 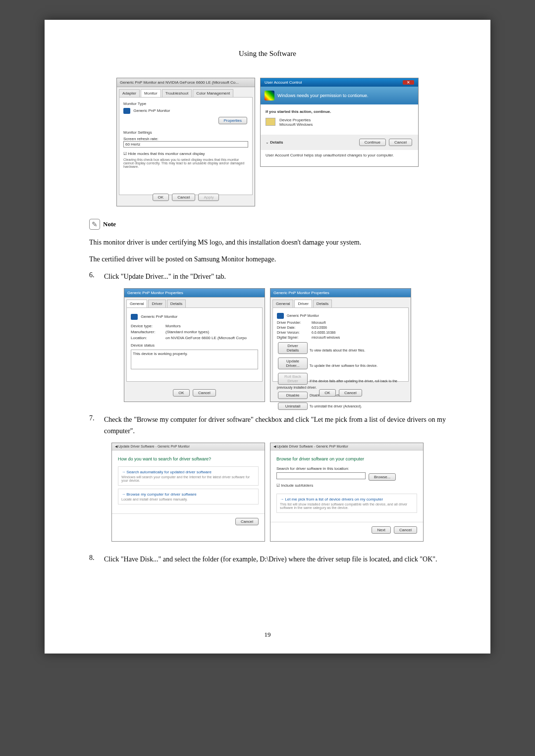 What do you see at coordinates (381, 530) in the screenshot?
I see `next-button: Next` at bounding box center [381, 530].